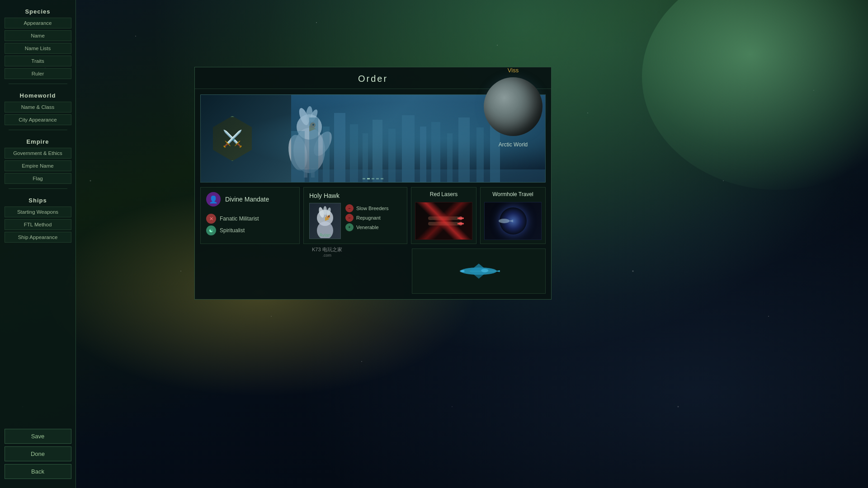  Describe the element at coordinates (513, 107) in the screenshot. I see `homeworld-planet` at that location.